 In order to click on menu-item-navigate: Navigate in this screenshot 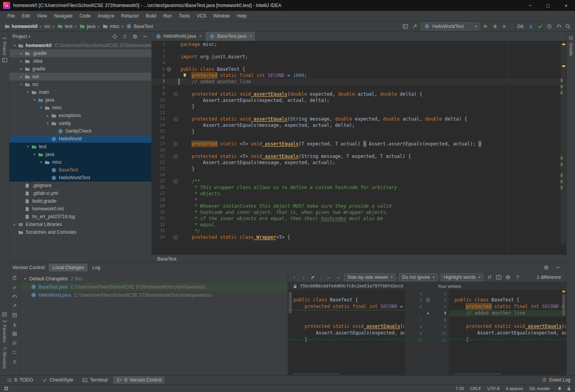, I will do `click(63, 16)`.